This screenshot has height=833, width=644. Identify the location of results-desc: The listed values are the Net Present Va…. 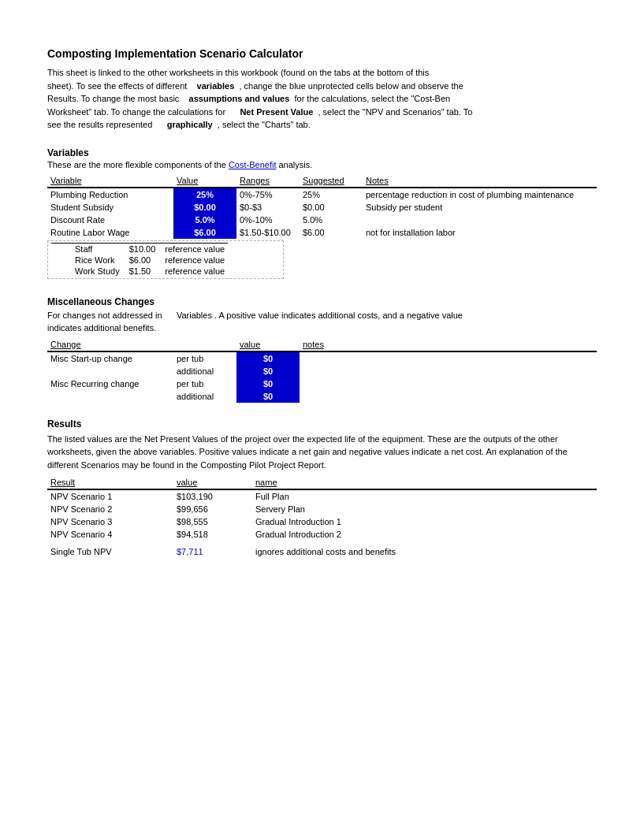
(322, 452).